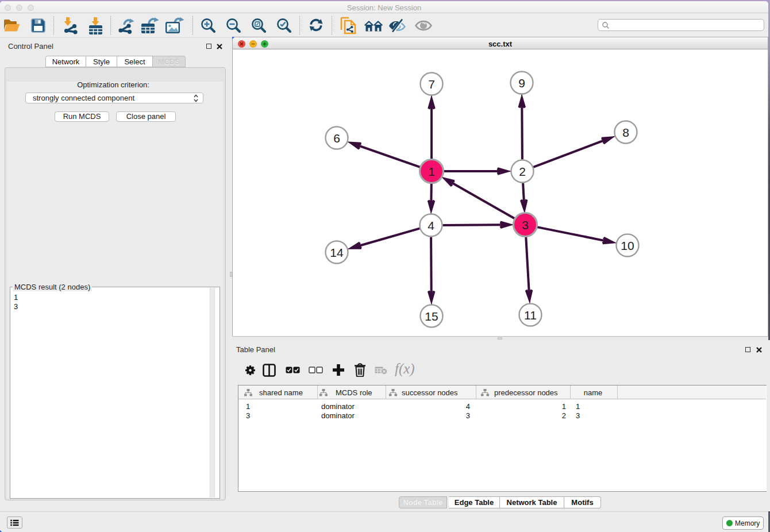 This screenshot has width=770, height=532. What do you see at coordinates (627, 246) in the screenshot?
I see `svg-text: 10` at bounding box center [627, 246].